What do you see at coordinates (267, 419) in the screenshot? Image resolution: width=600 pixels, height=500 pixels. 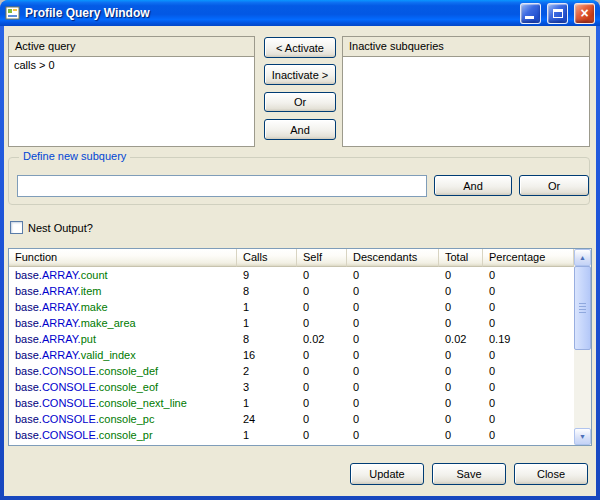 I see `calls-cell: 24` at bounding box center [267, 419].